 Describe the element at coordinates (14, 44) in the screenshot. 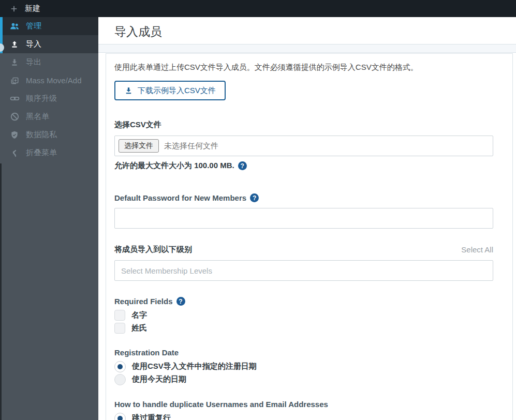

I see `upload-icon` at that location.